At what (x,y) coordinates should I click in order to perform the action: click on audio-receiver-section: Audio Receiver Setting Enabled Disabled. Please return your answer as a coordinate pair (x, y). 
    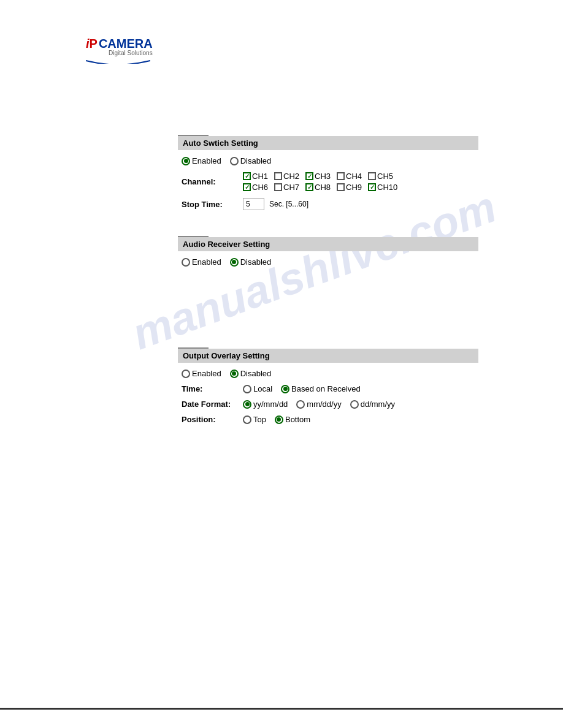
    Looking at the image, I should click on (328, 255).